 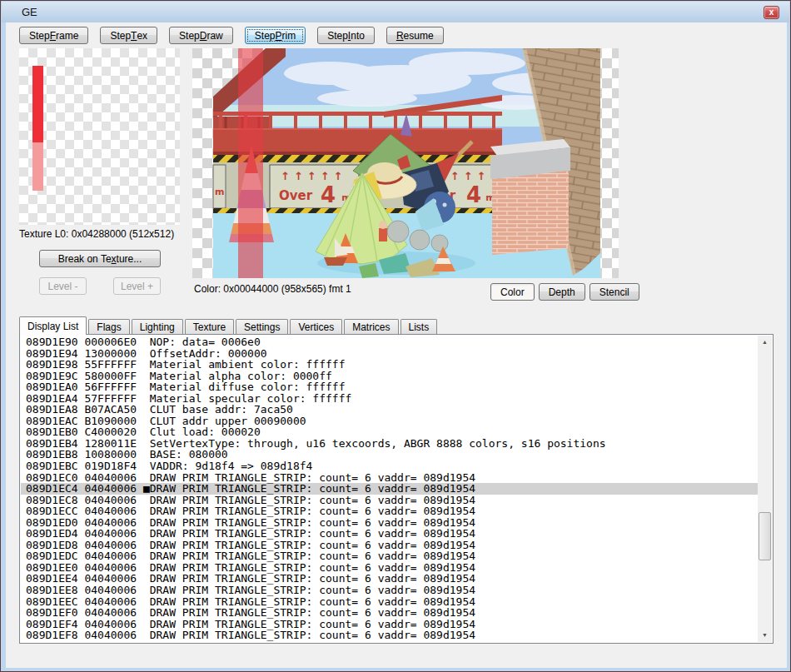 What do you see at coordinates (562, 291) in the screenshot?
I see `depth-mode-button: Depth` at bounding box center [562, 291].